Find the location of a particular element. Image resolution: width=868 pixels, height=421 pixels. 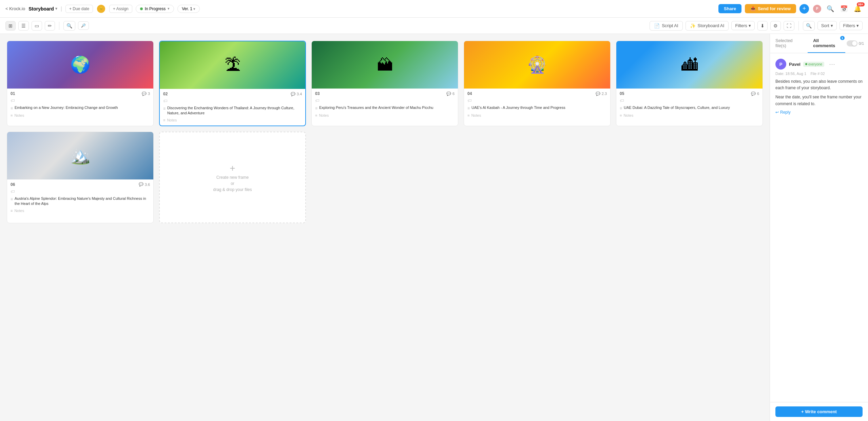

title-text: Storyboard is located at coordinates (41, 9).